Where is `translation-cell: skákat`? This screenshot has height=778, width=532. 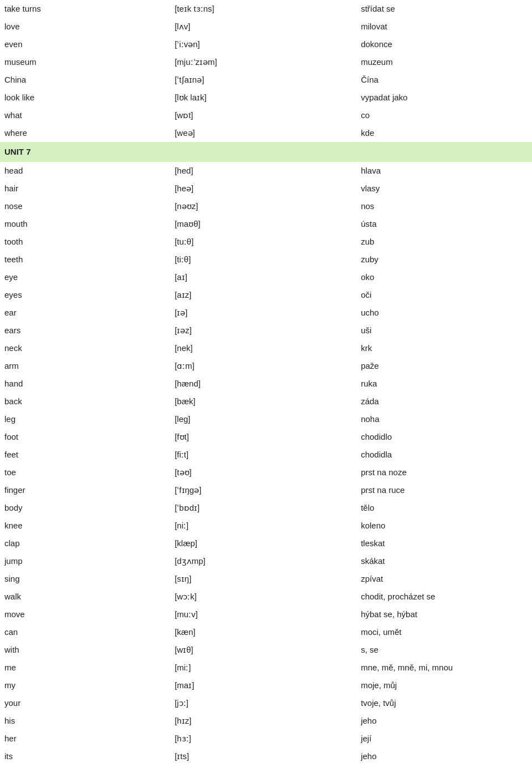 translation-cell: skákat is located at coordinates (444, 561).